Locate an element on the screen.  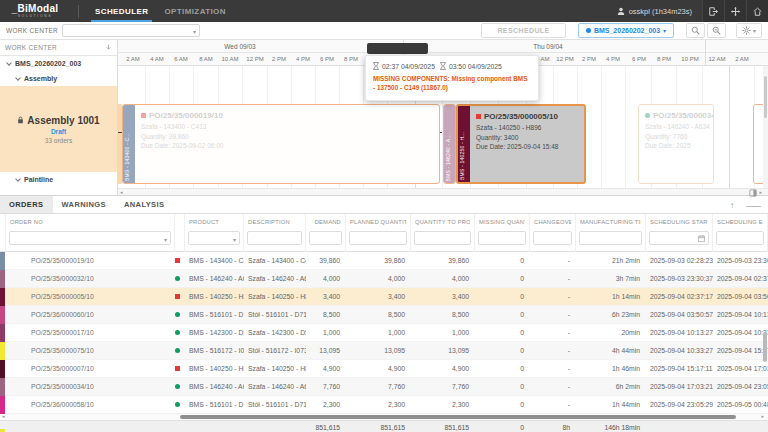
table-row: PO/25/35/000007/10BMS - 140250 - H896Sza… is located at coordinates (384, 369).